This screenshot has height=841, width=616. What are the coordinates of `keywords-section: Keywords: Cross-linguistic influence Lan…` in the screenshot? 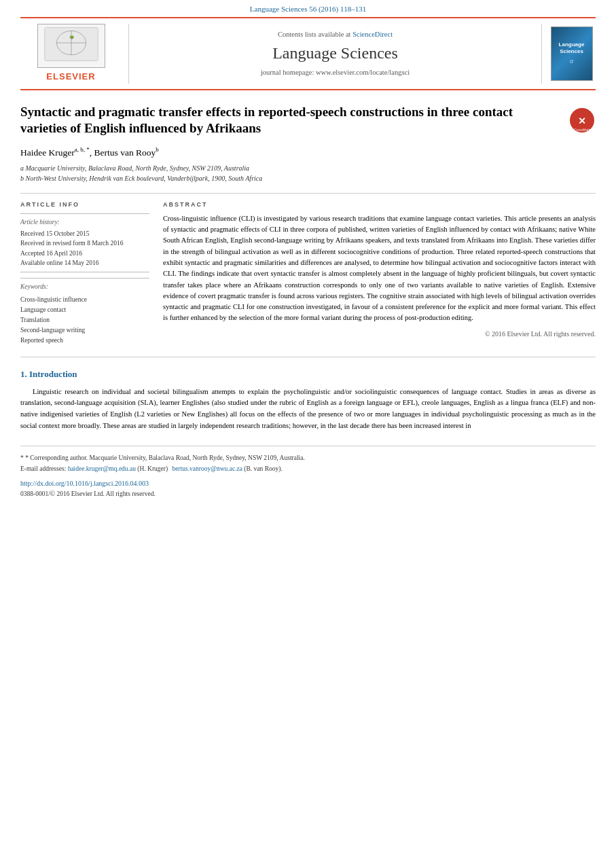 It's located at (85, 312).